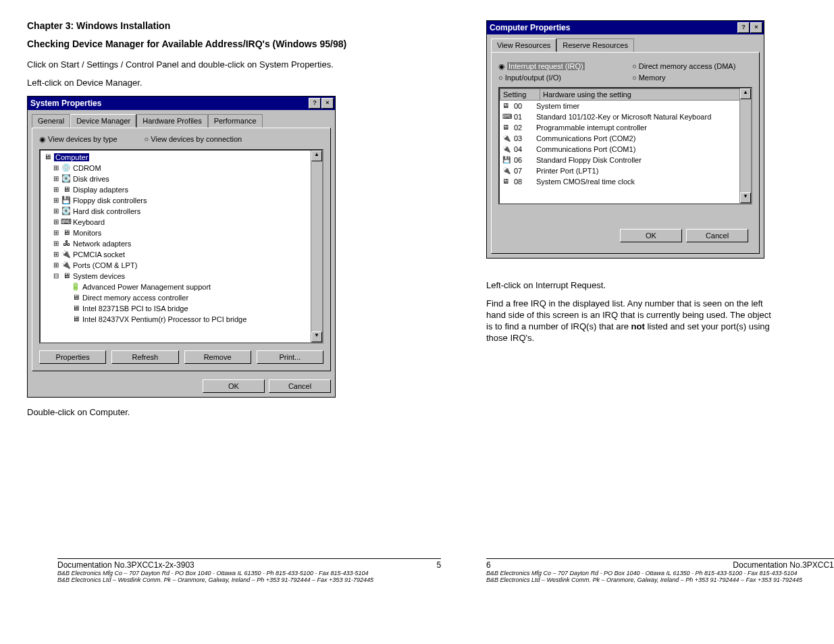 This screenshot has height=644, width=834. What do you see at coordinates (520, 95) in the screenshot?
I see `col-setting: Setting` at bounding box center [520, 95].